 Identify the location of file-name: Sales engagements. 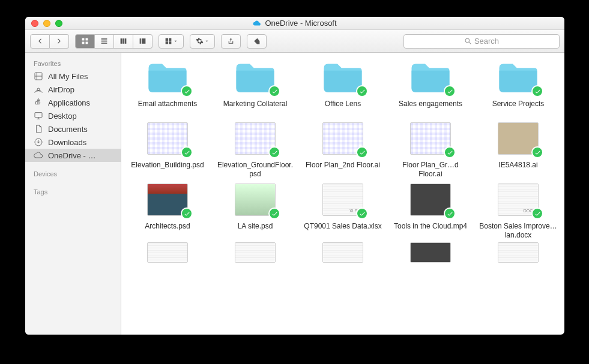
(430, 109).